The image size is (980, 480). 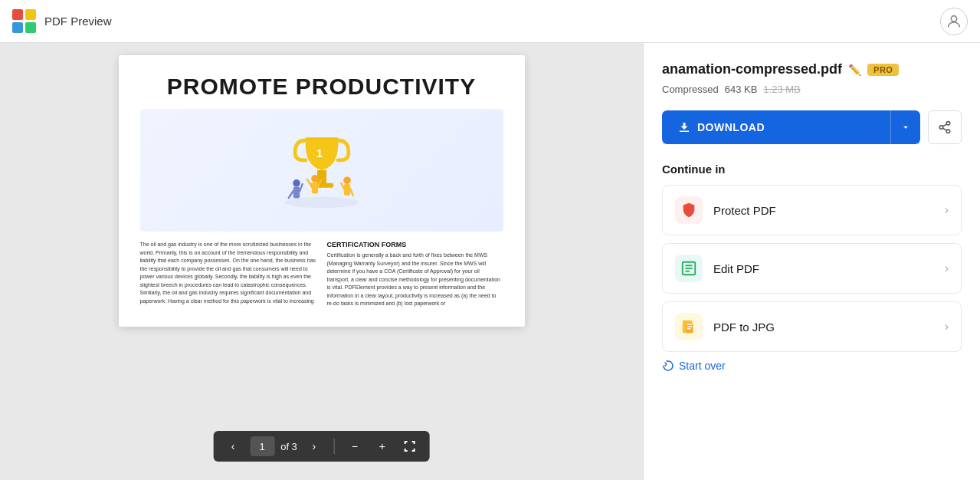 I want to click on file-name: anamation-compressed.pdf, so click(x=752, y=69).